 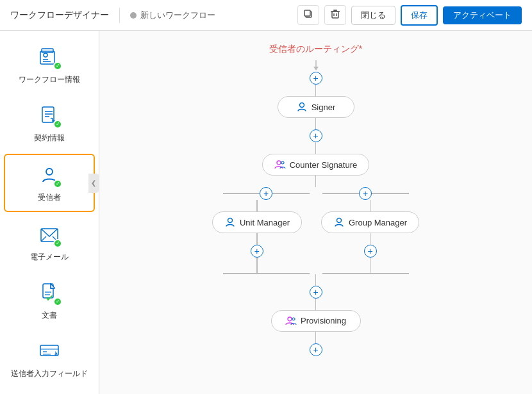 What do you see at coordinates (308, 15) in the screenshot?
I see `copy-button` at bounding box center [308, 15].